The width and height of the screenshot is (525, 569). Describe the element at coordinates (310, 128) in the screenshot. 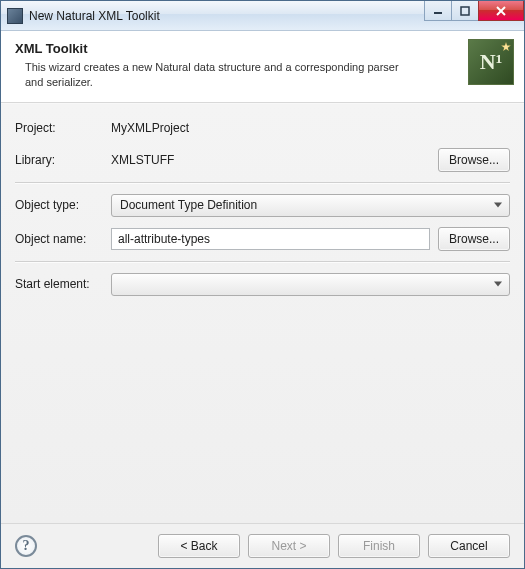

I see `project-value: MyXMLProject` at that location.